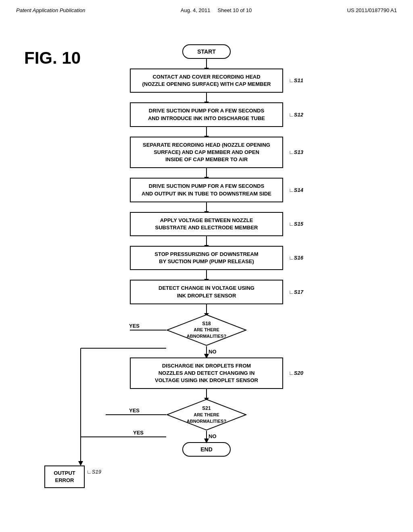 The height and width of the screenshot is (532, 413). Describe the element at coordinates (206, 241) in the screenshot. I see `arrow-s15-s16` at that location.